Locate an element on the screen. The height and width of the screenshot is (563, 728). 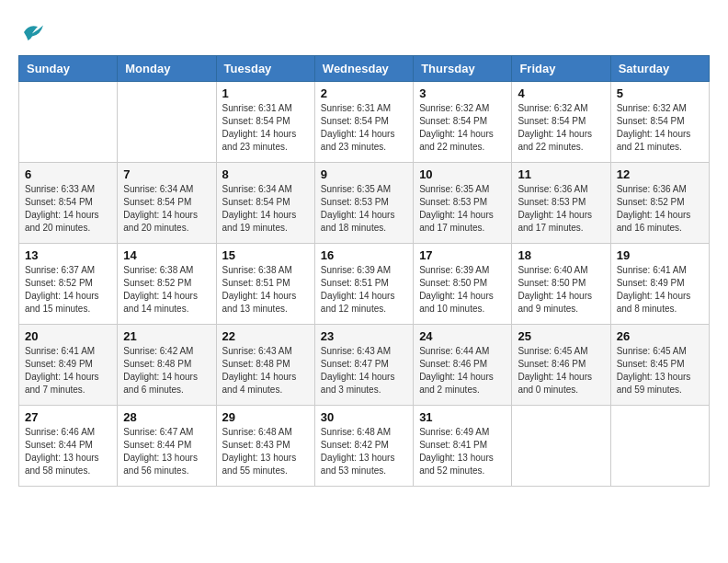
day-number: 1 is located at coordinates (266, 94).